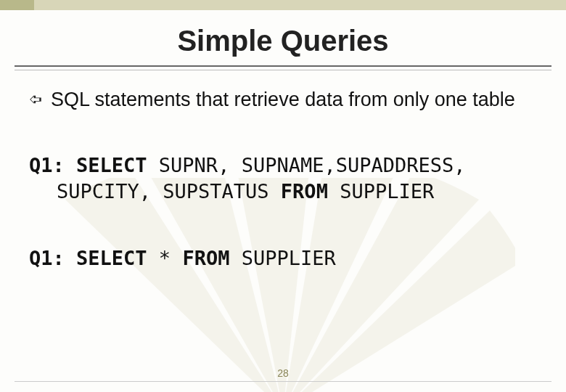 This screenshot has height=392, width=566. What do you see at coordinates (283, 66) in the screenshot?
I see `title-underline` at bounding box center [283, 66].